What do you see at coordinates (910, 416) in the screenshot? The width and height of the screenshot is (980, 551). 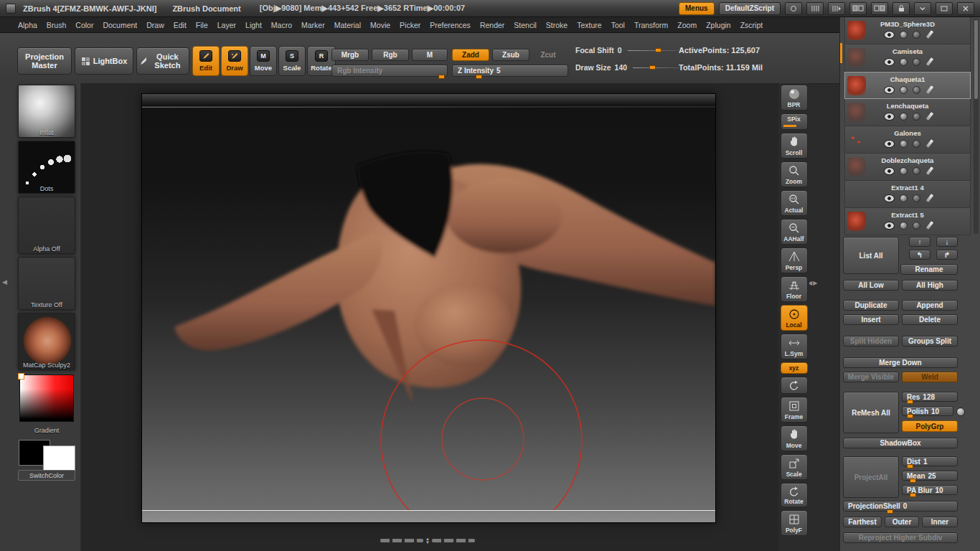 I see `polish-handle` at bounding box center [910, 416].